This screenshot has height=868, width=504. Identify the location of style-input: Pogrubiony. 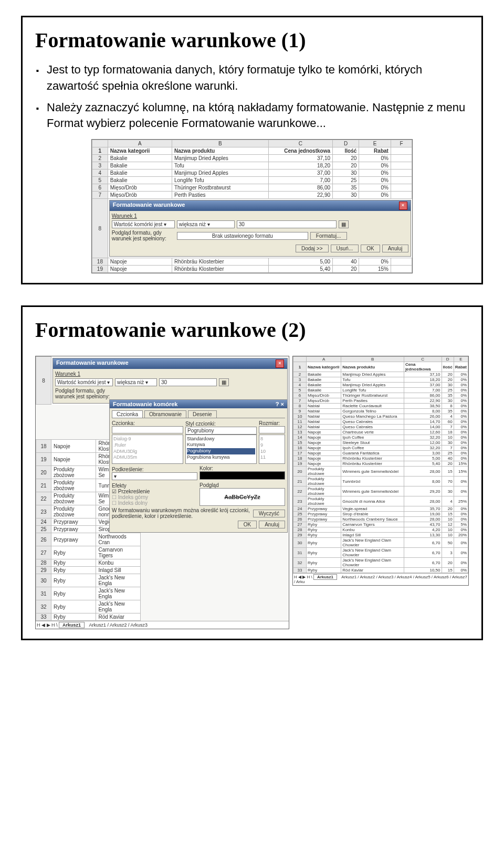
(221, 430).